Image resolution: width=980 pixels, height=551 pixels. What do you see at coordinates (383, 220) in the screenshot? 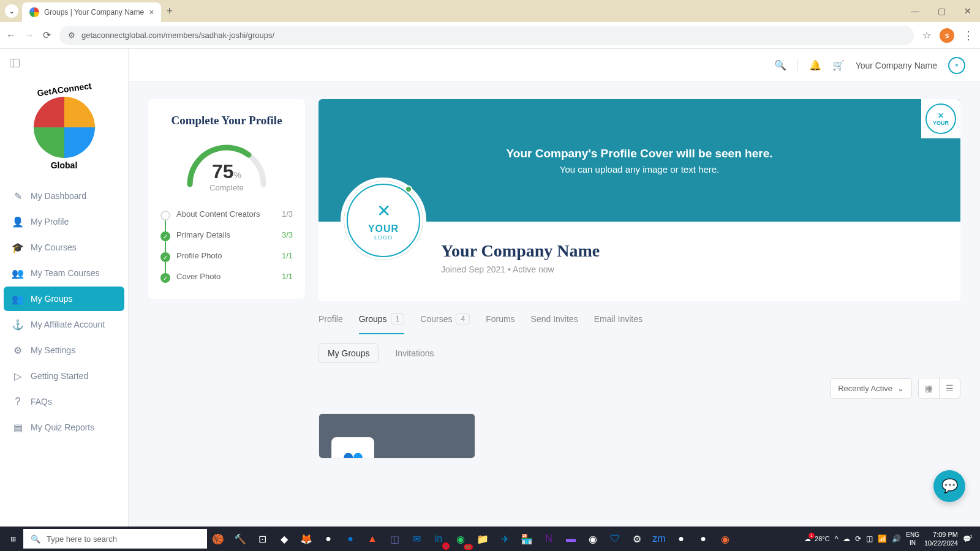
I see `profile-avatar: ✕ YOUR LOGO` at bounding box center [383, 220].